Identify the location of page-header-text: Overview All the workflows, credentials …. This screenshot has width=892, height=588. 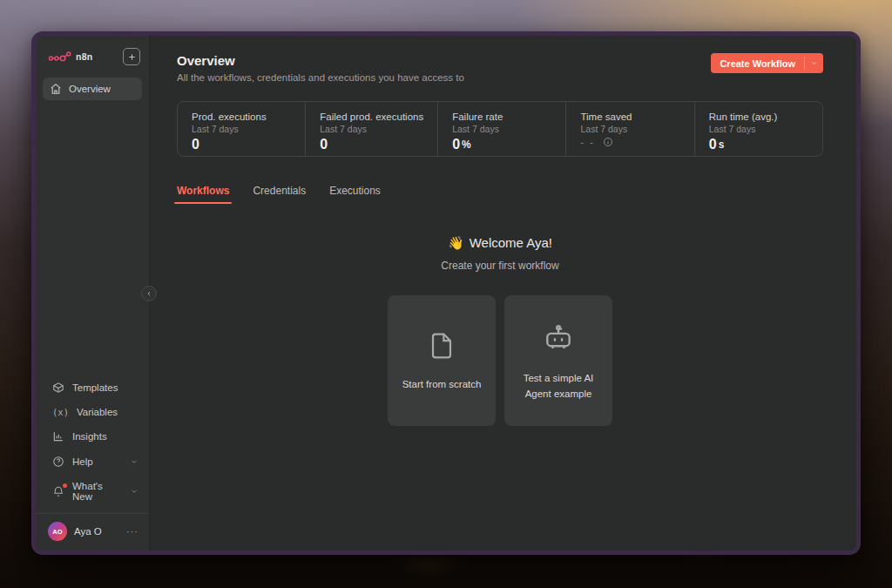
(321, 68).